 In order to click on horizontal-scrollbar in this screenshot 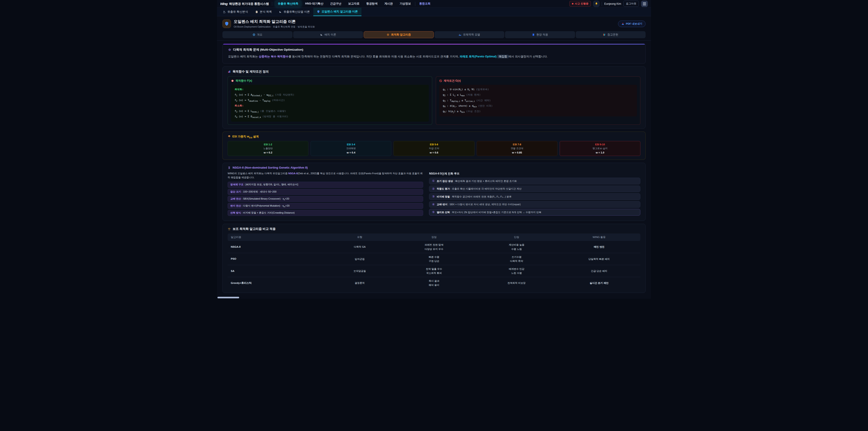, I will do `click(228, 298)`.